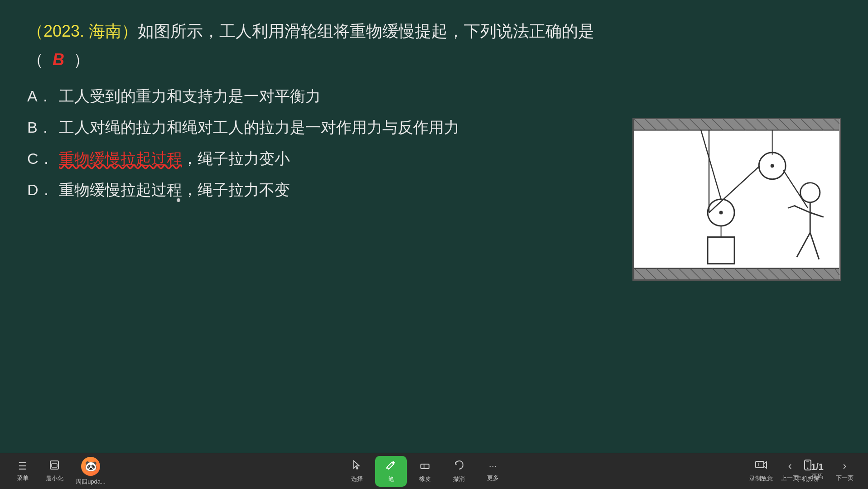 Image resolution: width=868 pixels, height=489 pixels. Describe the element at coordinates (817, 471) in the screenshot. I see `page-navigation: ‹ 上一页 1/1 页码 › 下一页` at that location.